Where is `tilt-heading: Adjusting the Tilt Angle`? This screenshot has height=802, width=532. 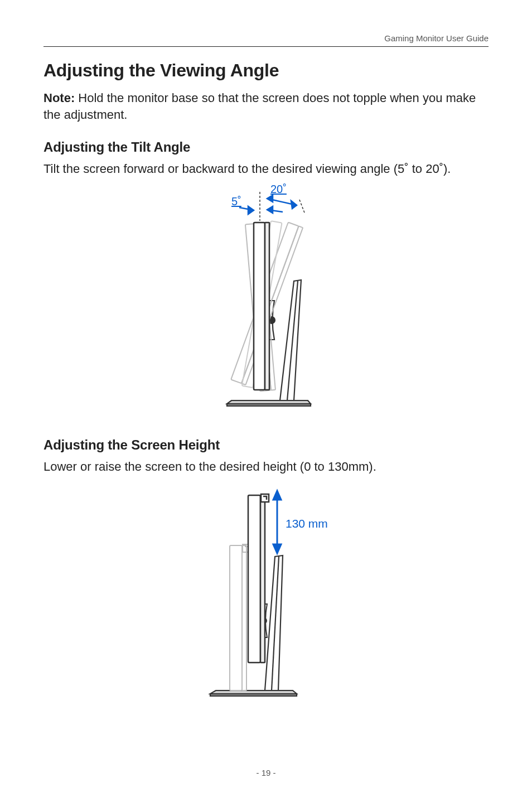 tilt-heading: Adjusting the Tilt Angle is located at coordinates (266, 147).